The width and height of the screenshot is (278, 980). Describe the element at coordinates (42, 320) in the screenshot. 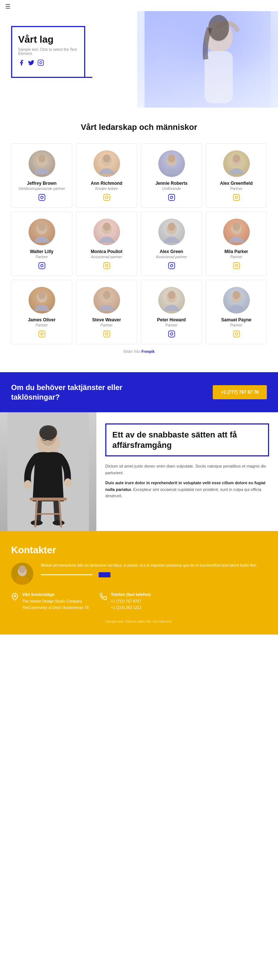

I see `team-member-name: James Oliver` at that location.